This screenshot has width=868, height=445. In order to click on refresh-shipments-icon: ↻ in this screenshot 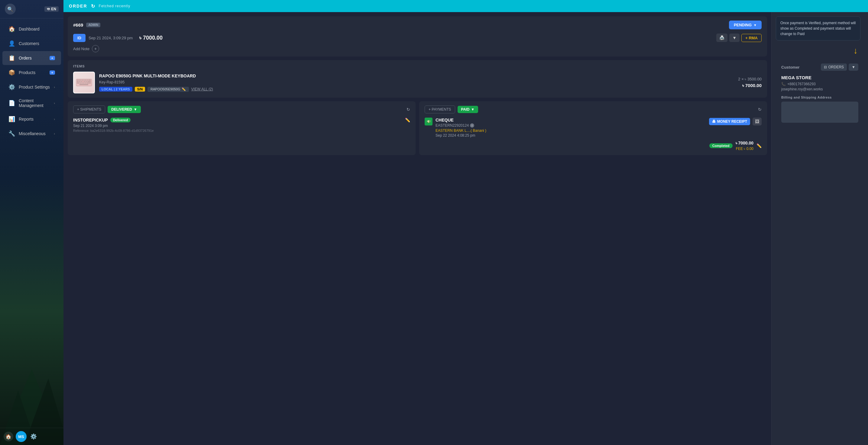, I will do `click(408, 109)`.